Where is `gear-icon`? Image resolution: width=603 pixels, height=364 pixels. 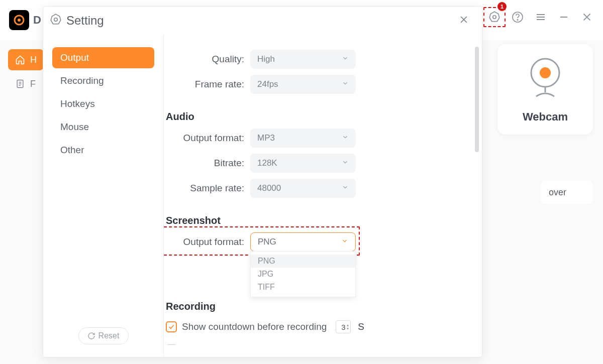 gear-icon is located at coordinates (56, 21).